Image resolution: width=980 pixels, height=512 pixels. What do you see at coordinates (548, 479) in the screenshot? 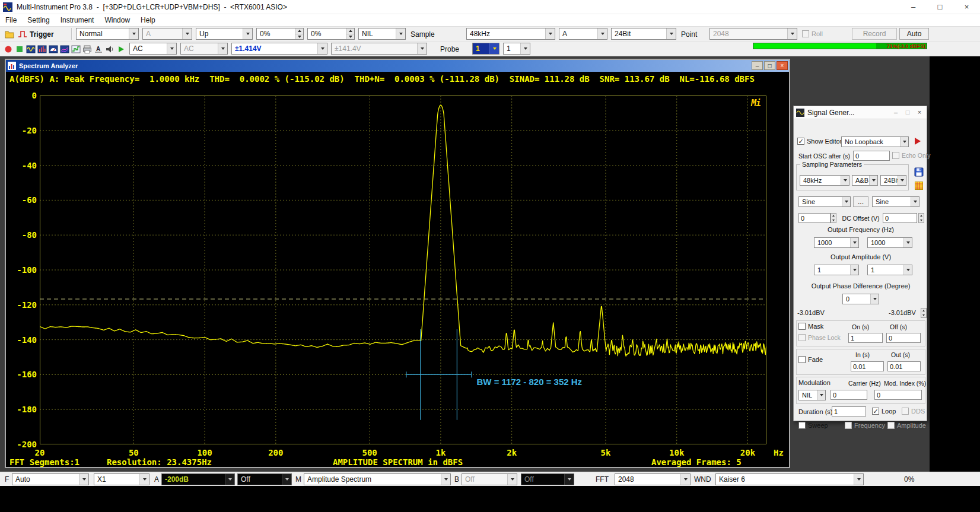
I see `b-extra-select: Off` at bounding box center [548, 479].